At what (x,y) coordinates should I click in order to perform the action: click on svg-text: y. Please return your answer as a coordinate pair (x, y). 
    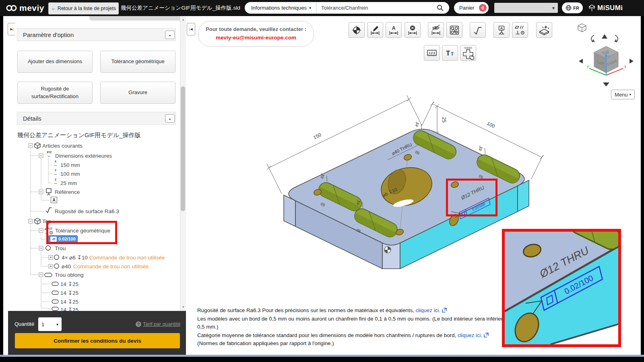
    Looking at the image, I should click on (588, 66).